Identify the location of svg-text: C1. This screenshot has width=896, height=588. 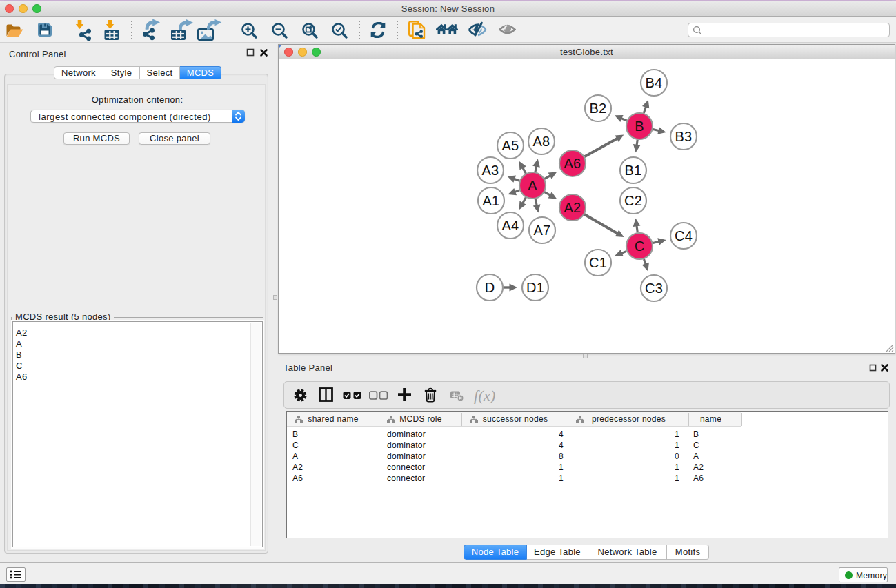
(598, 263).